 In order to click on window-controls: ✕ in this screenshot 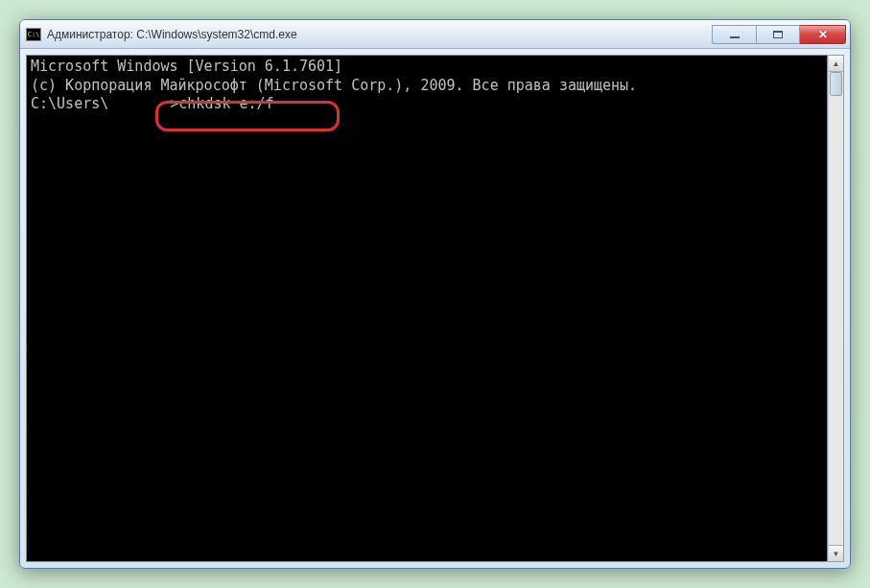, I will do `click(779, 35)`.